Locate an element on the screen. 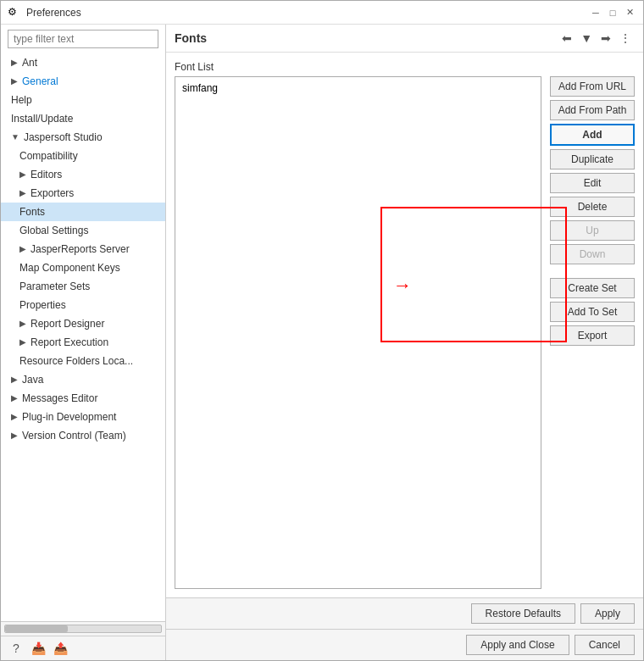 The height and width of the screenshot is (661, 644). tree-item-global-settings: Global Settings is located at coordinates (83, 231).